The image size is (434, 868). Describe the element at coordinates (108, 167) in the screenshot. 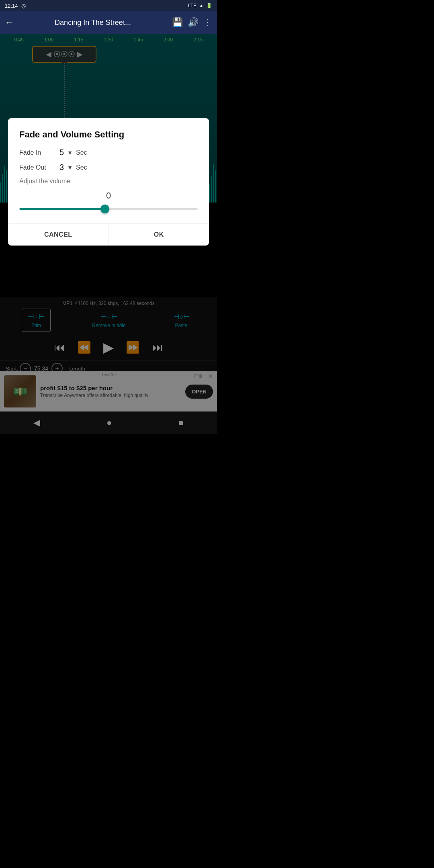

I see `fade-out-row: Fade Out 3 ▼ Sec` at that location.